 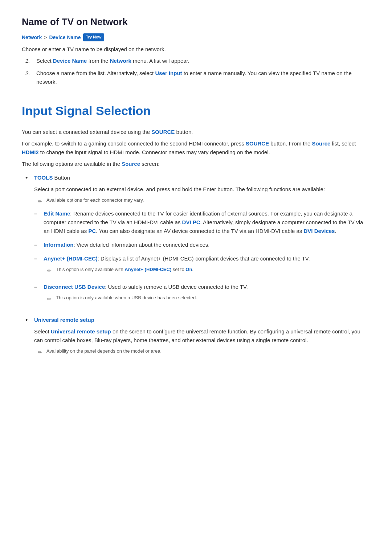 What do you see at coordinates (202, 189) in the screenshot?
I see `tools-description: Select a port connected to an external d…` at bounding box center [202, 189].